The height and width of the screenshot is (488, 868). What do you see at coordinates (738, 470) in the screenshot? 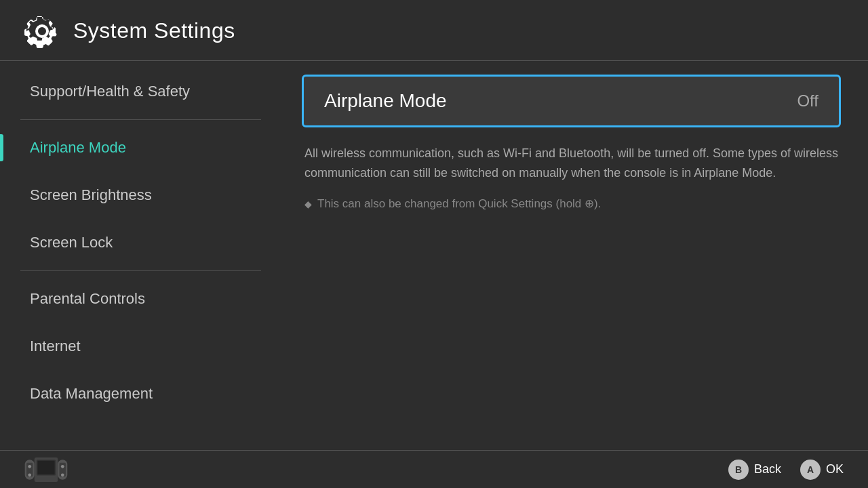
I see `b-button-icon: B` at bounding box center [738, 470].